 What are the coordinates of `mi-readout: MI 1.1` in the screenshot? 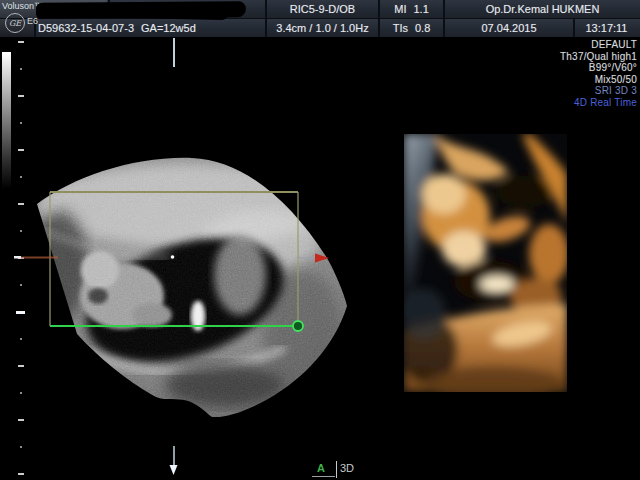 It's located at (412, 9).